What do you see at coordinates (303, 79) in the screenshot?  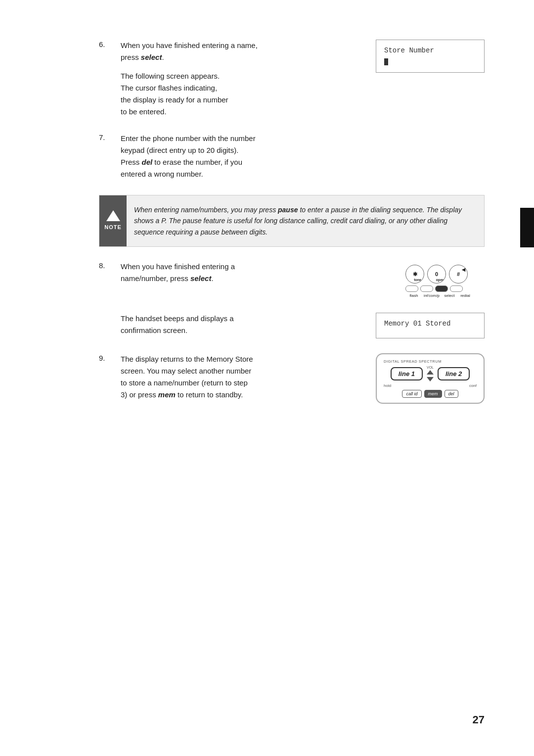 I see `step-6-content: When you have finished entering a name, …` at bounding box center [303, 79].